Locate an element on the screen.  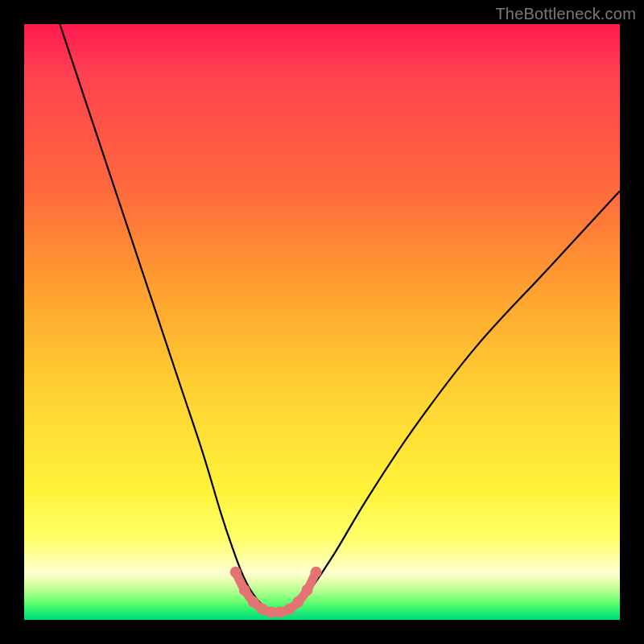
bottom-highlight-dots is located at coordinates (276, 592).